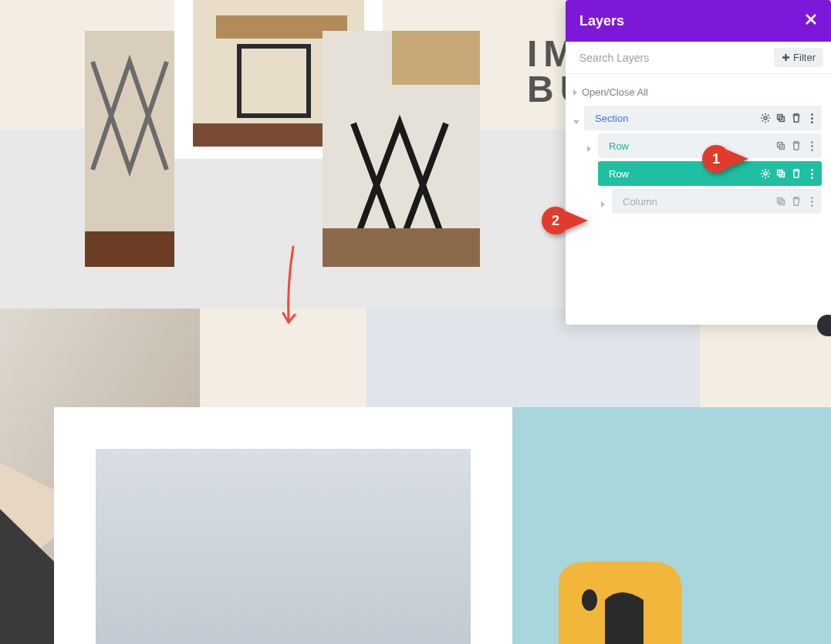 The height and width of the screenshot is (644, 831). Describe the element at coordinates (799, 57) in the screenshot. I see `filter-button: Filter` at that location.